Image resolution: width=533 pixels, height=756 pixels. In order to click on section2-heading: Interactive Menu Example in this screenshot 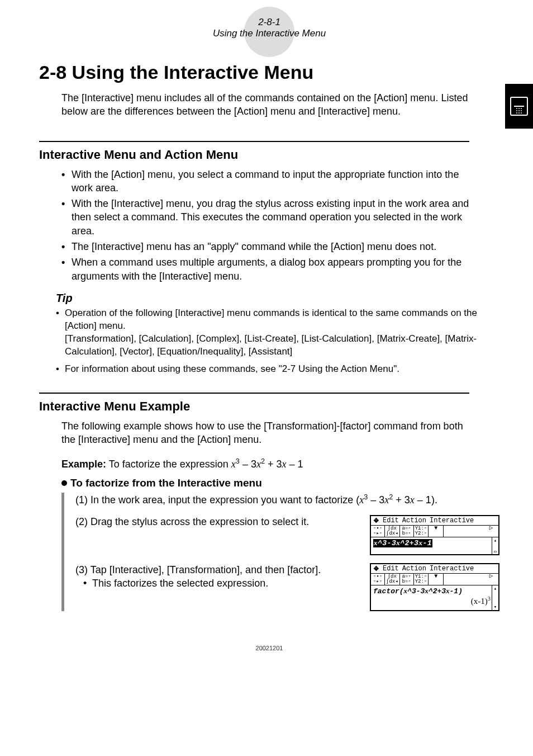, I will do `click(269, 407)`.